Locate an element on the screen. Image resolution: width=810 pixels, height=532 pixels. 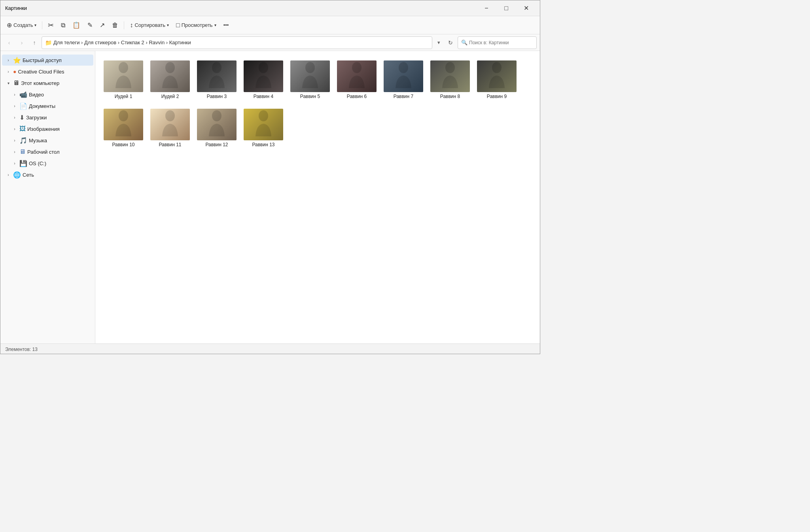
title-bar: Картинки − □ ✕ is located at coordinates (270, 8).